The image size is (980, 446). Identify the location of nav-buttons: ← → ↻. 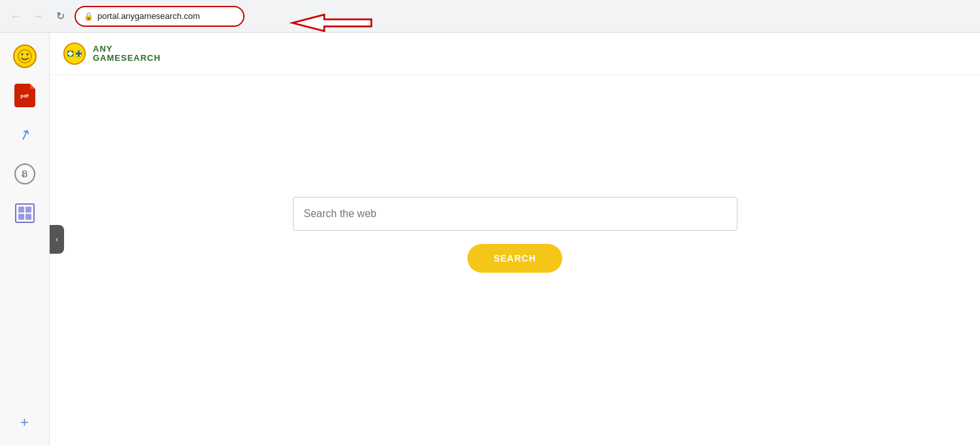
(38, 16).